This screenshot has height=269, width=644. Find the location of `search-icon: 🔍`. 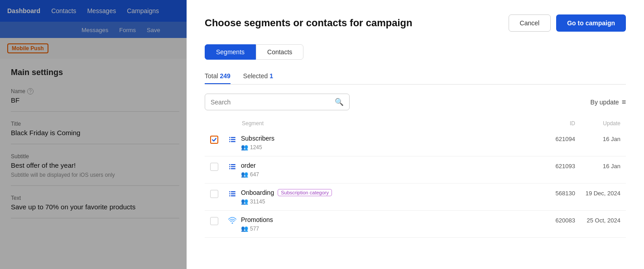

search-icon: 🔍 is located at coordinates (339, 102).